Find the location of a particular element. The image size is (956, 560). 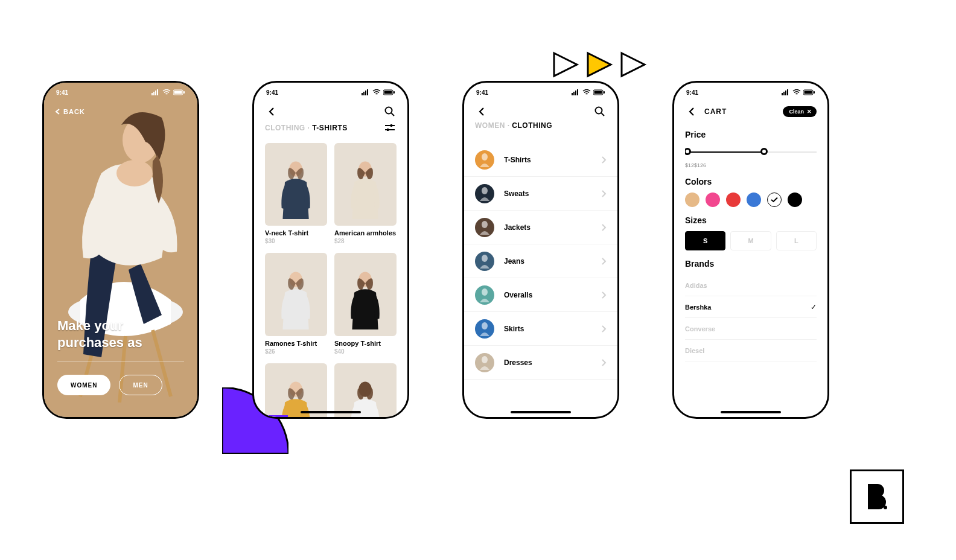

category-row: Sweats is located at coordinates (541, 194).